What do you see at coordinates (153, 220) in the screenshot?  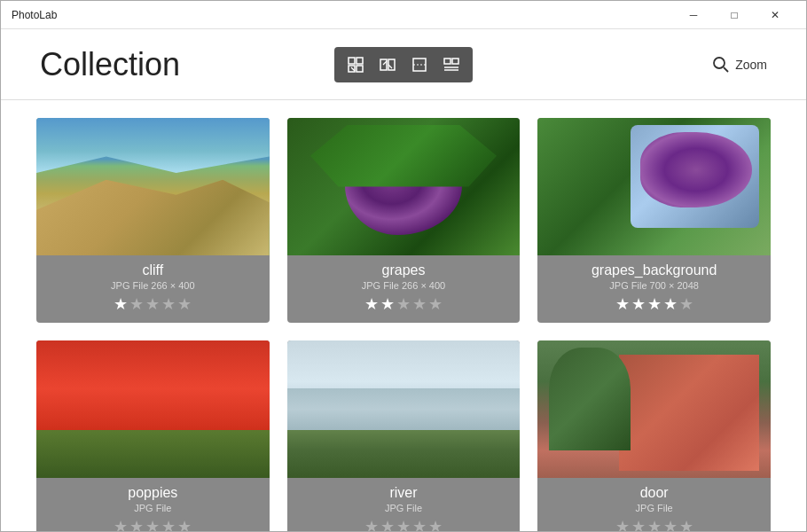 I see `photo-card-cliff: cliffJPG File 266 × 400★★★★★` at bounding box center [153, 220].